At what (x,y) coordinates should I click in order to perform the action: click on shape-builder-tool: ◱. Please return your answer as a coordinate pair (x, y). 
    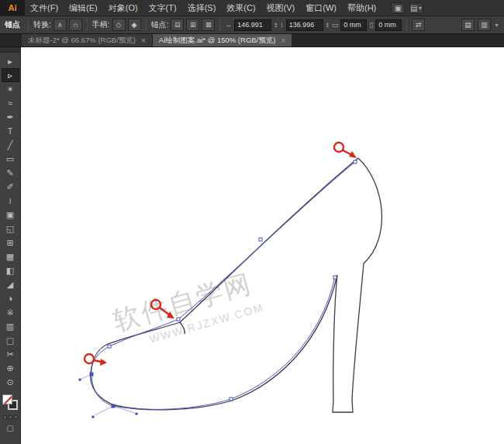
    Looking at the image, I should click on (11, 229).